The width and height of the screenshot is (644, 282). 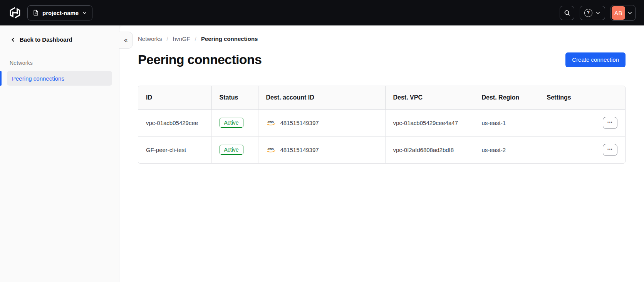 What do you see at coordinates (15, 13) in the screenshot?
I see `hashicorp-logo` at bounding box center [15, 13].